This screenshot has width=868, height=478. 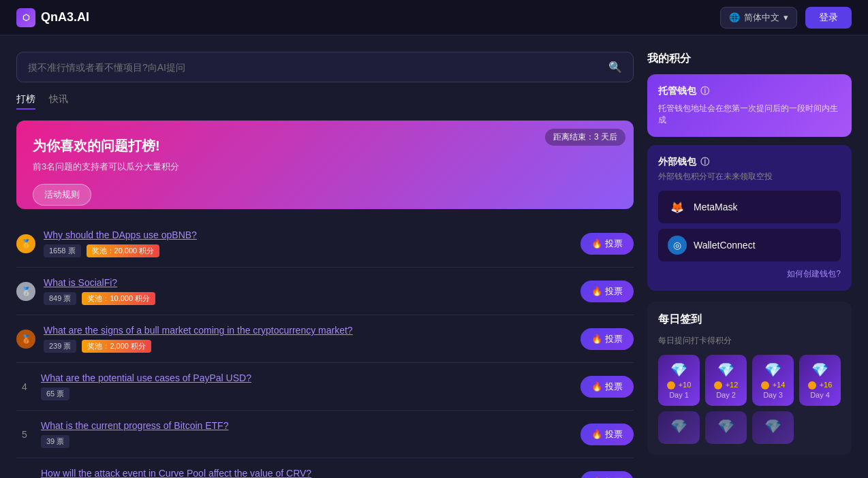 What do you see at coordinates (749, 320) in the screenshot?
I see `daily-checkin-title: 每日签到` at bounding box center [749, 320].